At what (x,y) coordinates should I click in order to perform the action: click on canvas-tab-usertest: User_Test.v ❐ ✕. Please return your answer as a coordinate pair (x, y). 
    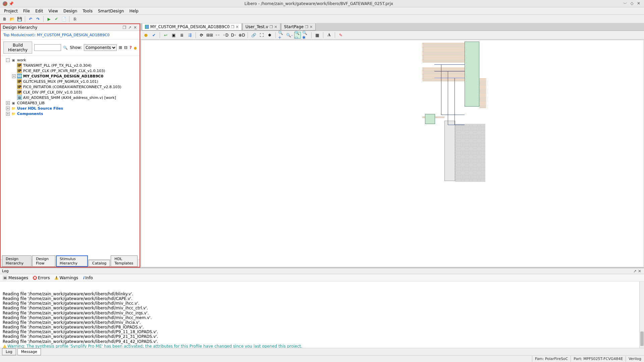
    Looking at the image, I should click on (262, 27).